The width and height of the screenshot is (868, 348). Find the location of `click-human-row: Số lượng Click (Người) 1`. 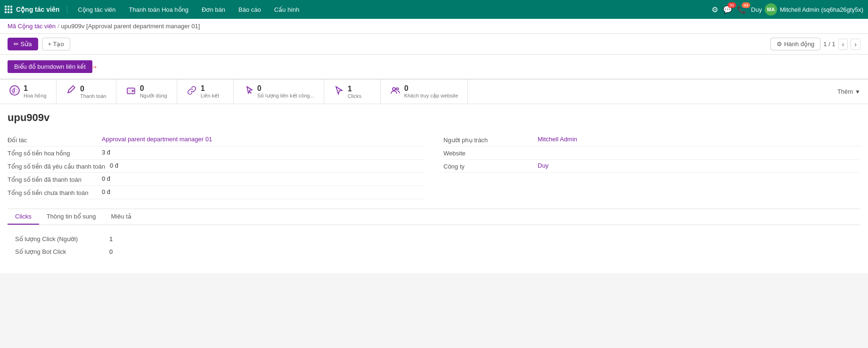

click-human-row: Số lượng Click (Người) 1 is located at coordinates (434, 239).